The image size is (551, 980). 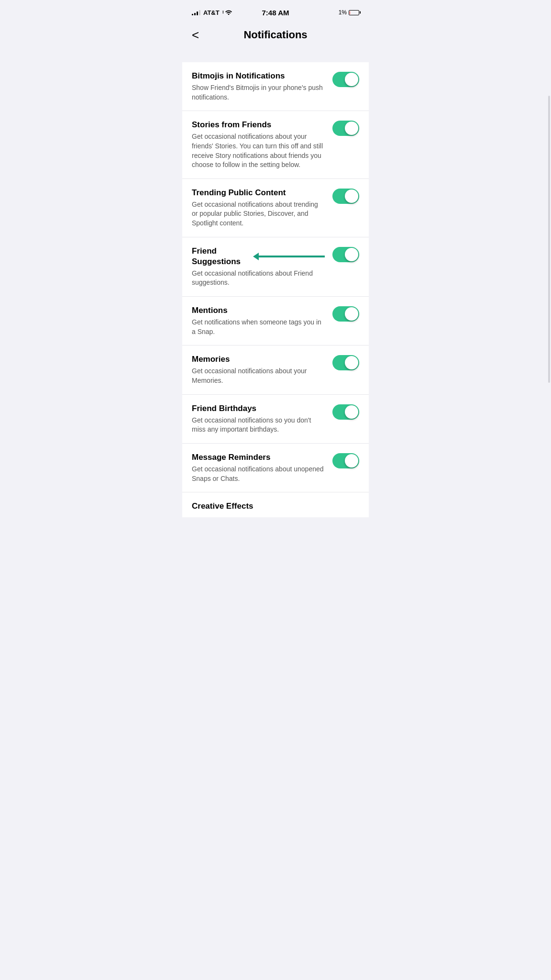 What do you see at coordinates (276, 11) in the screenshot?
I see `status-bar: AT&T ᵎ 7:48 AM 1%` at bounding box center [276, 11].